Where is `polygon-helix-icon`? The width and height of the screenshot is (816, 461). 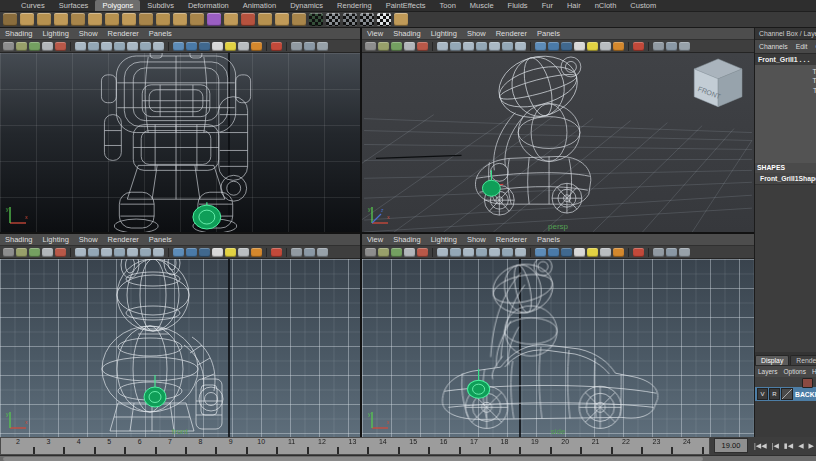
polygon-helix-icon is located at coordinates (163, 20).